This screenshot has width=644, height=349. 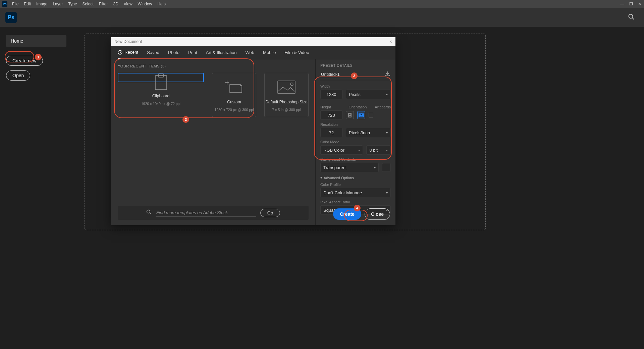 I want to click on window-minimize-icon: —, so click(x=622, y=4).